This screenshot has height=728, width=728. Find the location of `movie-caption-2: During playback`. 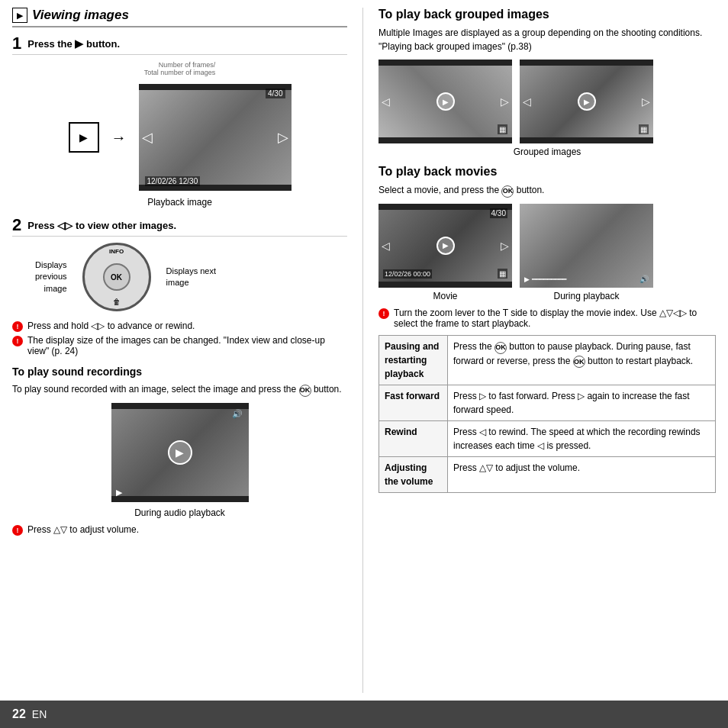

movie-caption-2: During playback is located at coordinates (586, 296).